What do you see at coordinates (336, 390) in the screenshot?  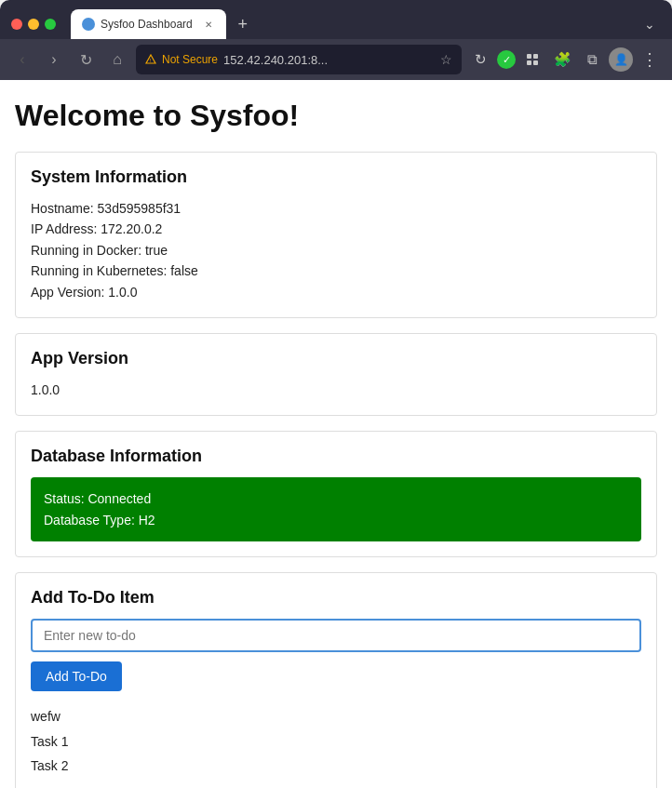 I see `app-version-value: 1.0.0` at bounding box center [336, 390].